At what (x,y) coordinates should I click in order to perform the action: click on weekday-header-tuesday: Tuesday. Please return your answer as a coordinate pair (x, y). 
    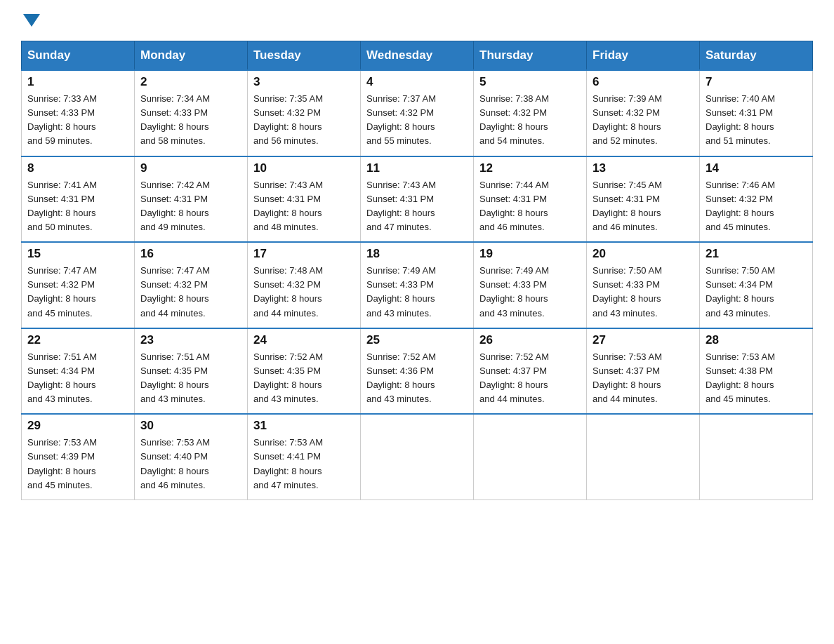
    Looking at the image, I should click on (305, 56).